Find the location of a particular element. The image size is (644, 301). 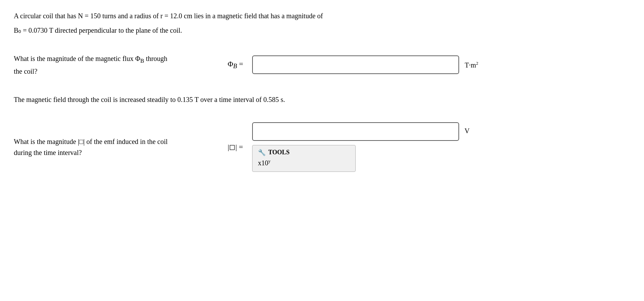

tools-header: 🔧 TOOLS is located at coordinates (304, 153).